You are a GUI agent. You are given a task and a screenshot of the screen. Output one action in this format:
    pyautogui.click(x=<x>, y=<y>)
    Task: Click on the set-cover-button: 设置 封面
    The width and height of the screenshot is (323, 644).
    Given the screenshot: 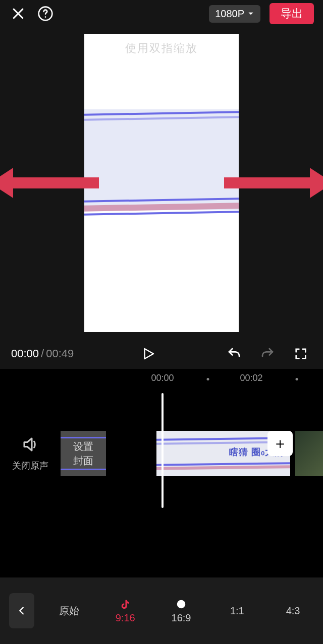 What is the action you would take?
    pyautogui.click(x=83, y=454)
    